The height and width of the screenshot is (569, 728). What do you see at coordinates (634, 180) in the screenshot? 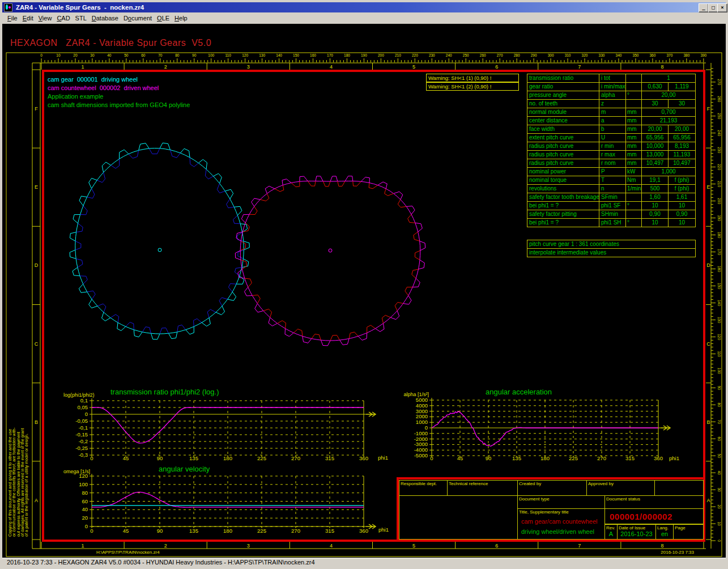
I see `table-unit: Nm` at bounding box center [634, 180].